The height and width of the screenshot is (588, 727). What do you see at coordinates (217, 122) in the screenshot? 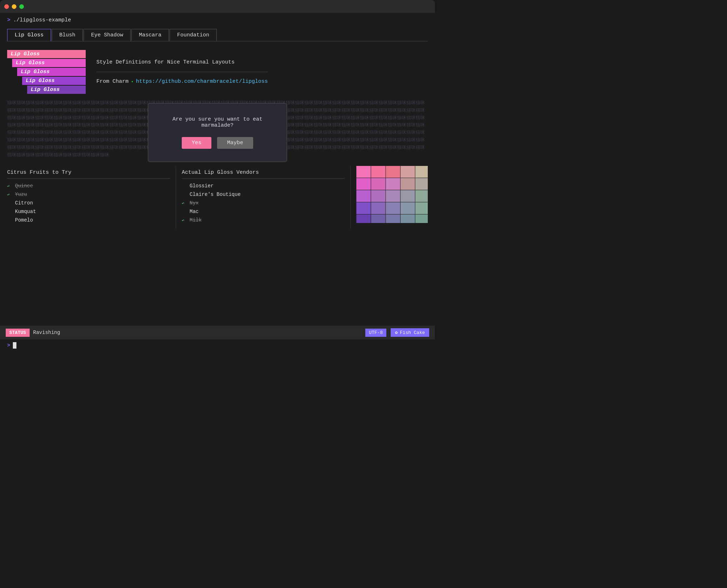
I see `dialog-question: Are you sure you want to eat marmalade?` at bounding box center [217, 122].